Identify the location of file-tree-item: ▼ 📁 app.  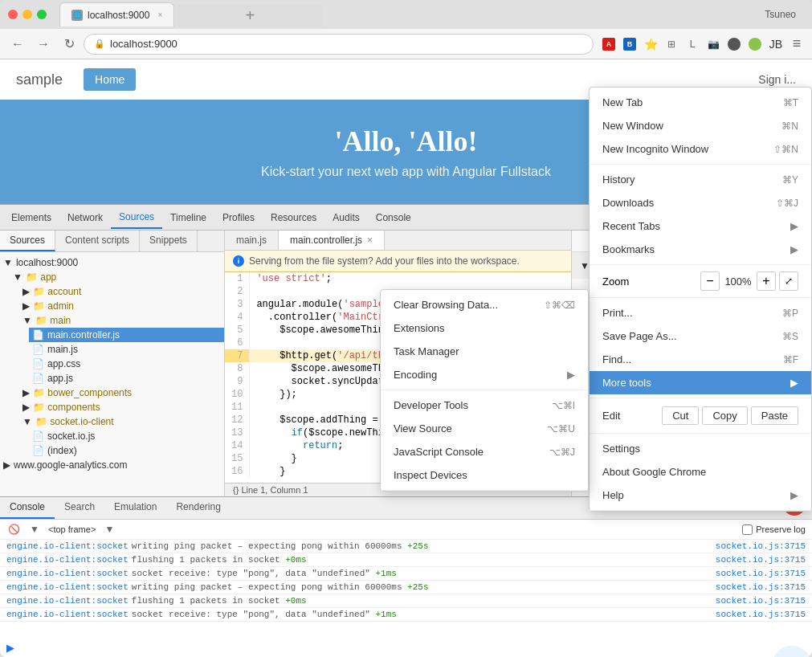
(117, 277).